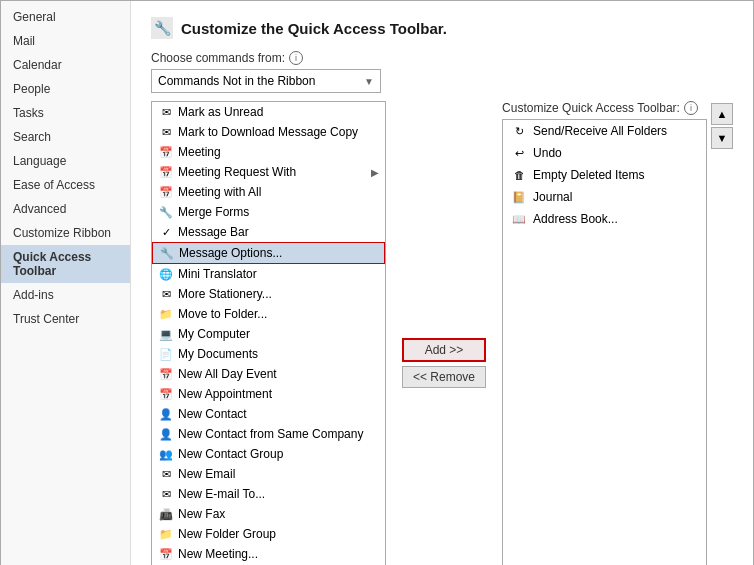 The height and width of the screenshot is (565, 754). Describe the element at coordinates (66, 41) in the screenshot. I see `sidebar-item-mail: Mail` at that location.